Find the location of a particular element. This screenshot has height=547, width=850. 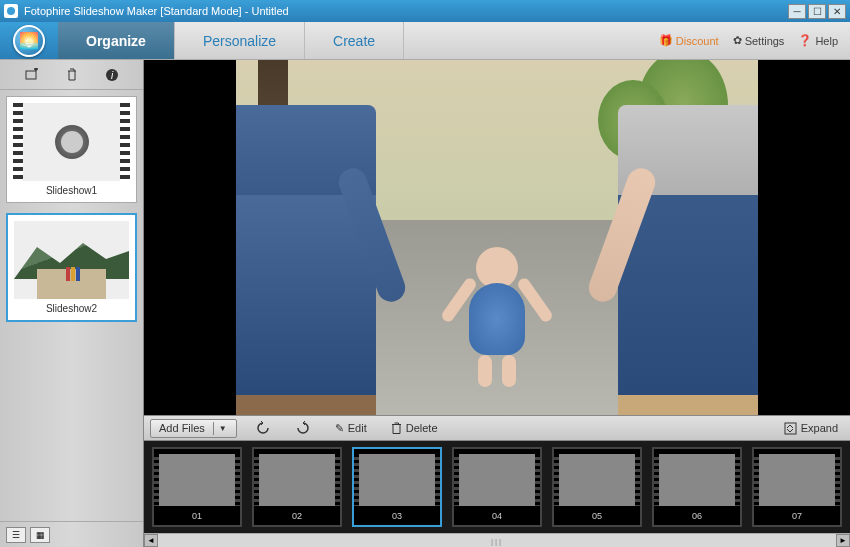

sidebar-footer: ☰ ▦ is located at coordinates (72, 534).